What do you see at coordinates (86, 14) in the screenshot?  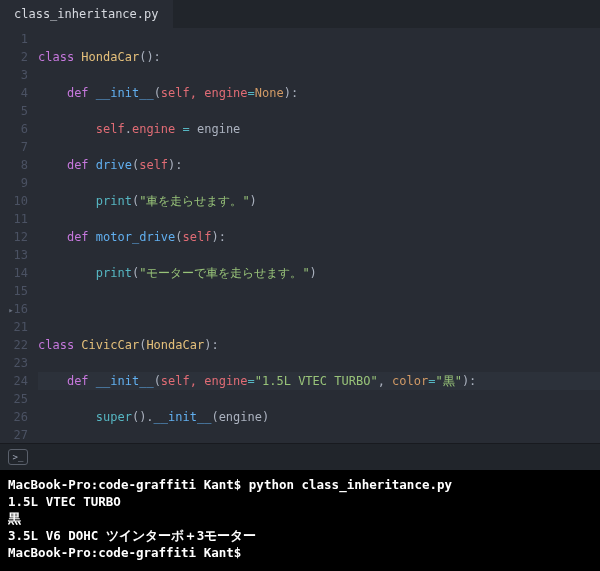 I see `tab-filename: class_inheritance.py` at bounding box center [86, 14].